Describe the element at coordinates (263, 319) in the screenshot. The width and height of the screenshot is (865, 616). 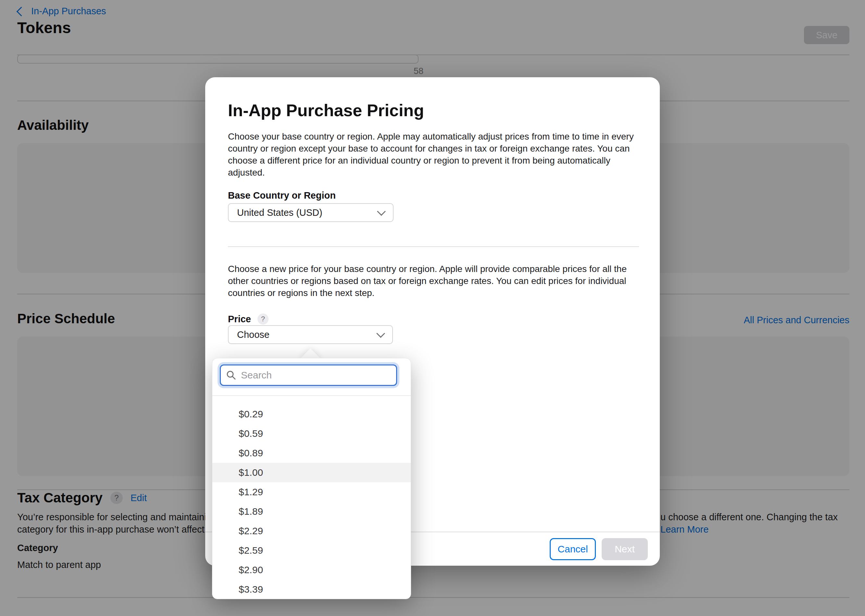
I see `price-help-icon: ?` at that location.